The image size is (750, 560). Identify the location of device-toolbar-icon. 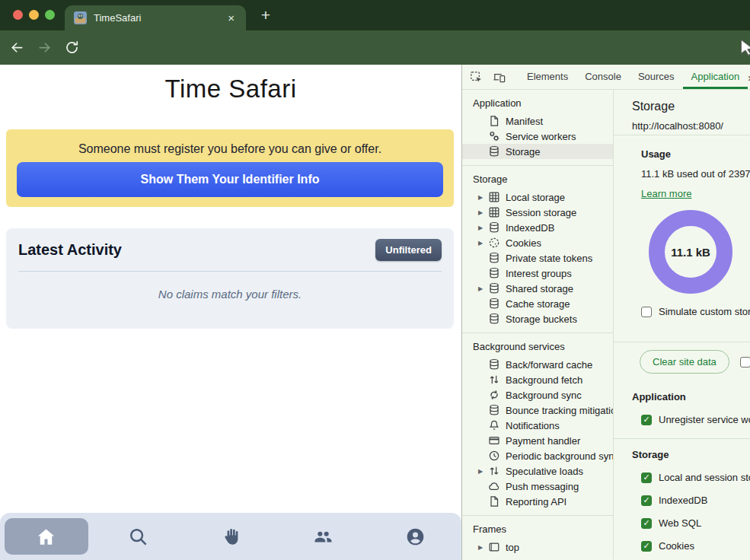
(499, 78).